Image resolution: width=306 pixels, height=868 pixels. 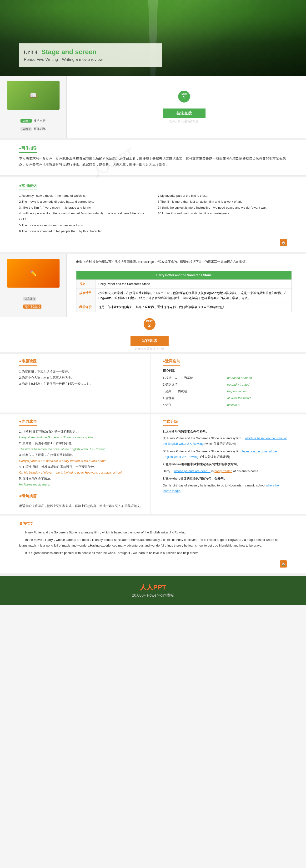 What do you see at coordinates (81, 384) in the screenshot?
I see `review-item-3: 3.确定主体时态：主要使用一般现在时和一般过去时。` at bounding box center [81, 384].